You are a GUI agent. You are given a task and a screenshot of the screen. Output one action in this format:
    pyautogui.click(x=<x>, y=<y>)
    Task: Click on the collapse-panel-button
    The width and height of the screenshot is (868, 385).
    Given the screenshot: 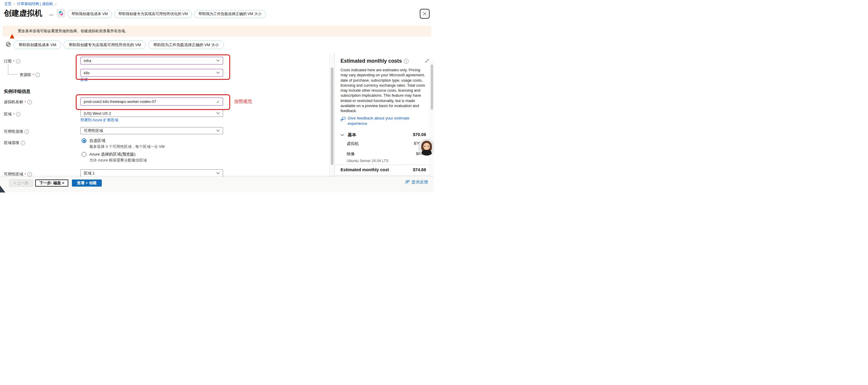 What is the action you would take?
    pyautogui.click(x=427, y=61)
    